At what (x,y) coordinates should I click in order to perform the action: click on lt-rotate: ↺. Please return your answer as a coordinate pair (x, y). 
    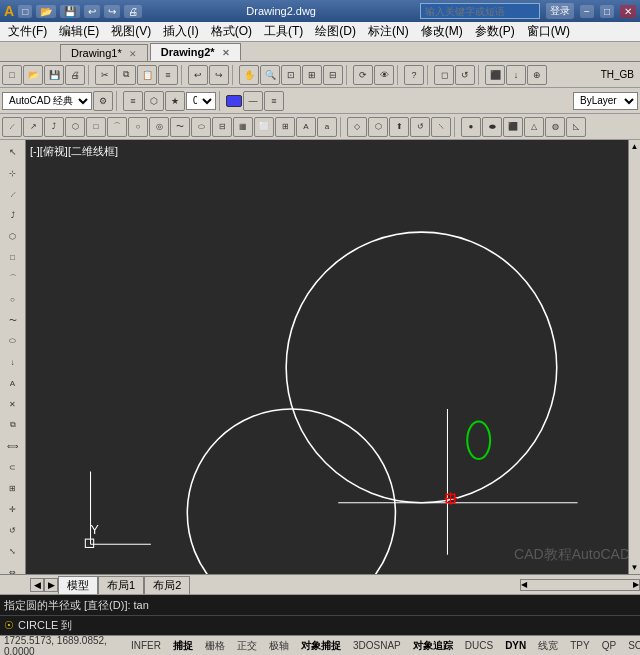
    Looking at the image, I should click on (13, 530).